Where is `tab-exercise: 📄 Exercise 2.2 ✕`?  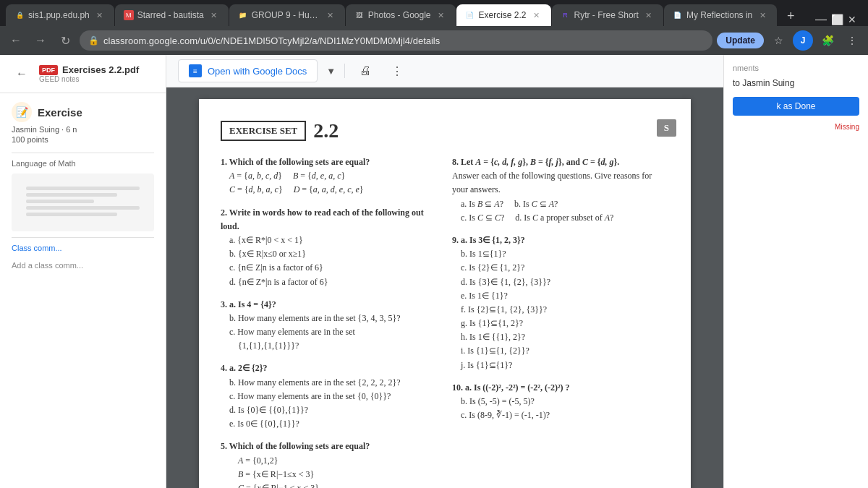
tab-exercise: 📄 Exercise 2.2 ✕ is located at coordinates (503, 15).